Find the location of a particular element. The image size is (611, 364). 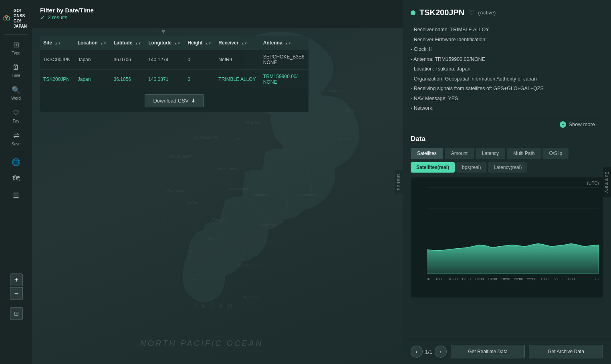

sidebar-item-time: 🗓 Time is located at coordinates (16, 70).